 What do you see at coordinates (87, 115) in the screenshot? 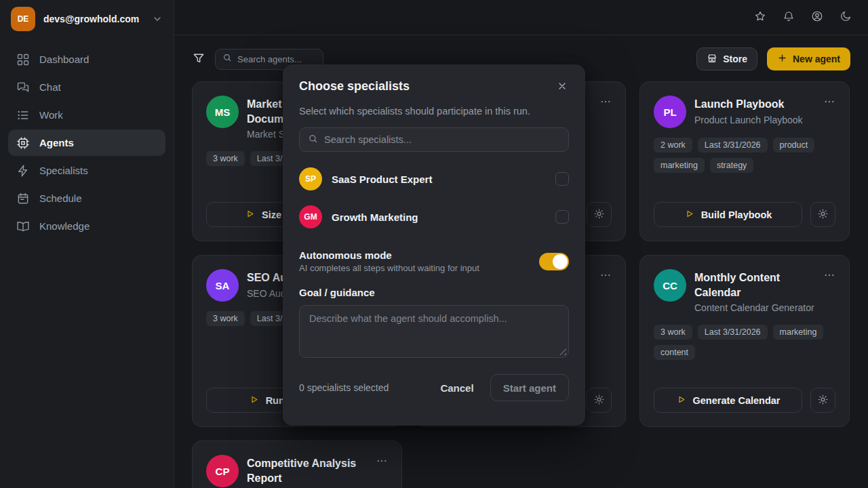
I see `sidebar-item-work: Work` at bounding box center [87, 115].